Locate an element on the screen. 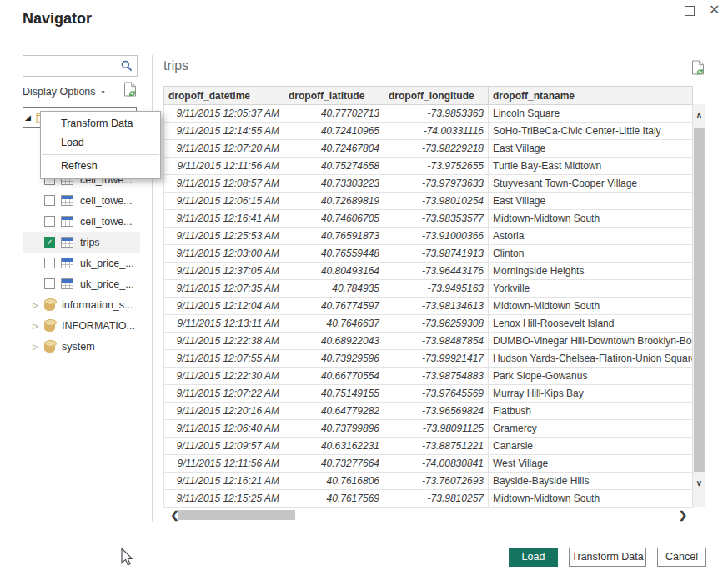 This screenshot has height=576, width=728. table-row: 9/11/2015 12:25:53 AM40.76591873-73.9100… is located at coordinates (429, 237).